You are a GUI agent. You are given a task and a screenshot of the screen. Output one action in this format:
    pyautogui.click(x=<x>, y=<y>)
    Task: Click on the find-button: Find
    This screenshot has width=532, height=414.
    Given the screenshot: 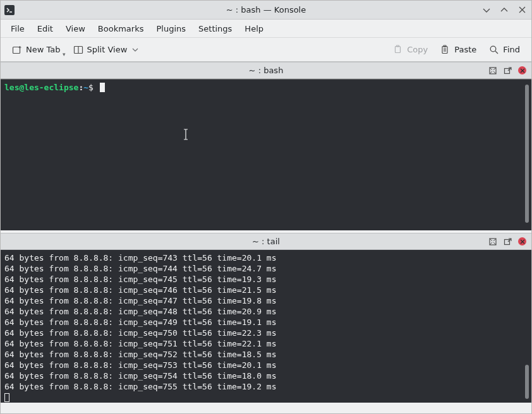 What is the action you would take?
    pyautogui.click(x=504, y=50)
    